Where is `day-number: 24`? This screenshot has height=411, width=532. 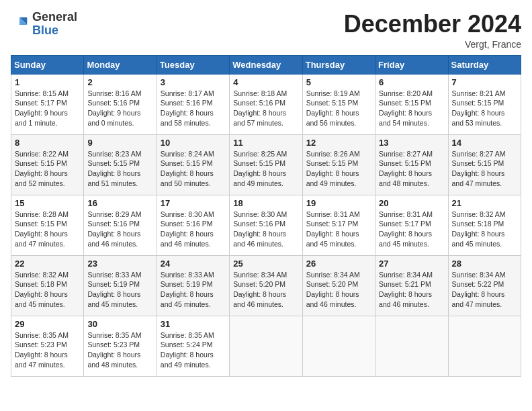 day-number: 24 is located at coordinates (193, 263).